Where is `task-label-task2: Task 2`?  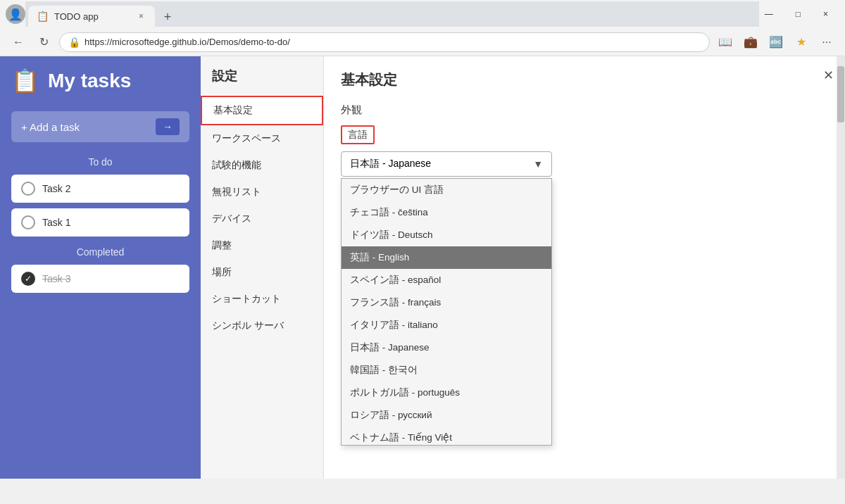 task-label-task2: Task 2 is located at coordinates (56, 189).